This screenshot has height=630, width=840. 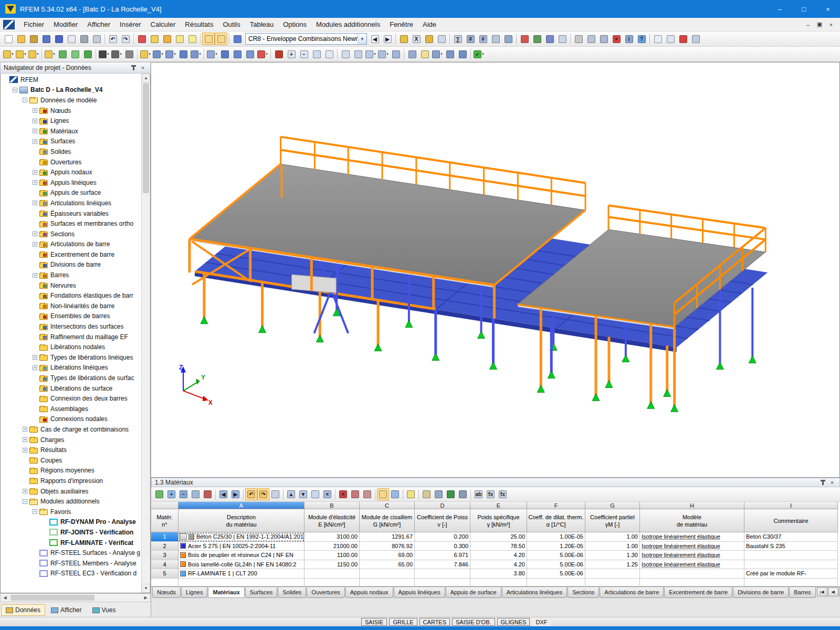 I want to click on navigator-tab-vues: Vues, so click(x=104, y=610).